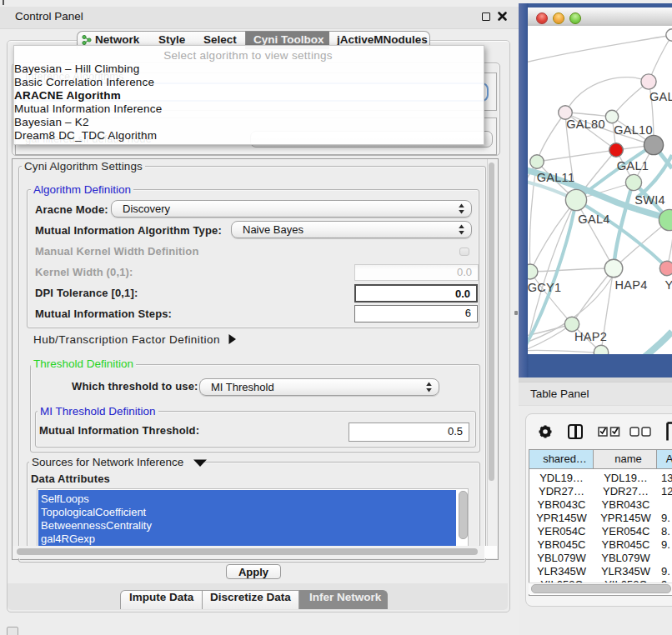 The image size is (672, 635). Describe the element at coordinates (630, 285) in the screenshot. I see `svg-text: HAP4` at that location.